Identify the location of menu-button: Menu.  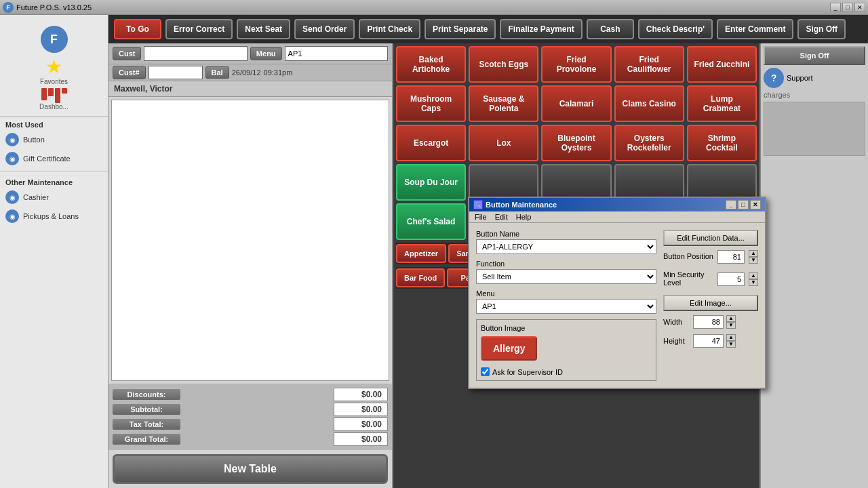
(266, 54).